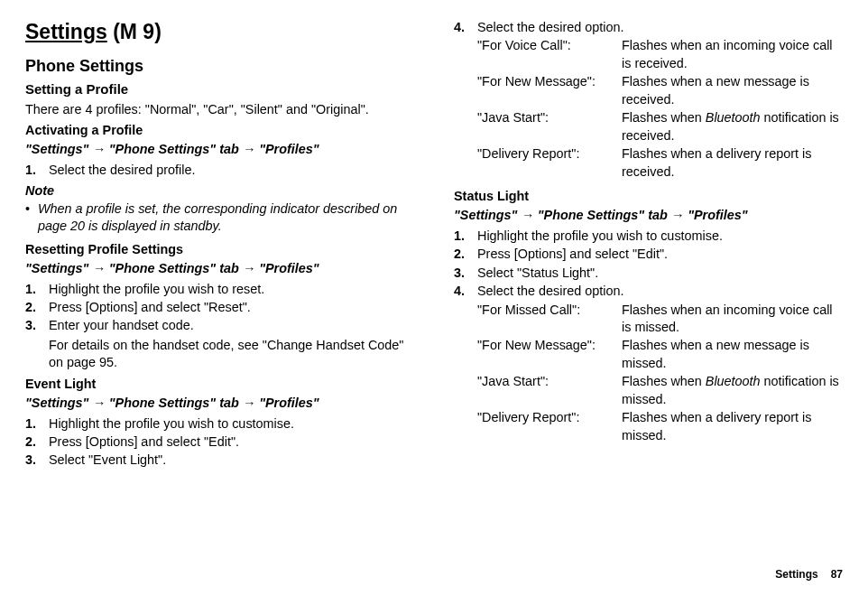  I want to click on reset-steps: 1.Highlight the profile you wish to rese…, so click(220, 308).